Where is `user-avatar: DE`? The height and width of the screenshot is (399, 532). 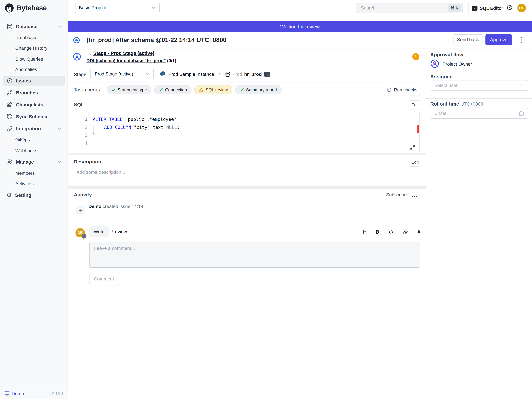
user-avatar: DE is located at coordinates (522, 8).